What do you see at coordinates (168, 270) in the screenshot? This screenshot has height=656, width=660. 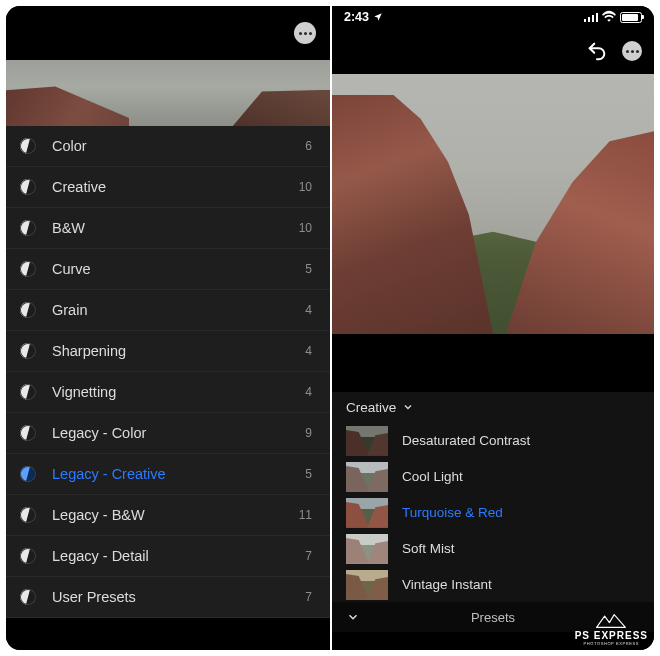 I see `category-row: Curve5` at bounding box center [168, 270].